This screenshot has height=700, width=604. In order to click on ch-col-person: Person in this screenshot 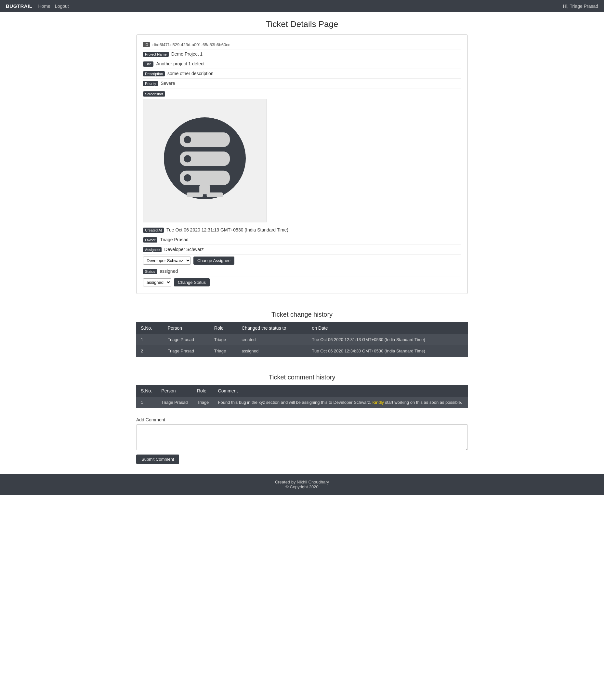, I will do `click(186, 328)`.